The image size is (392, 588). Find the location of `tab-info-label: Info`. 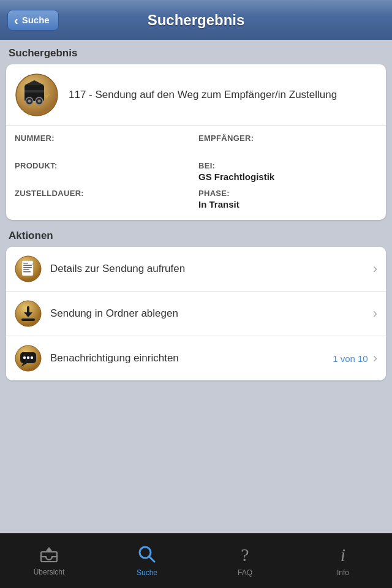

tab-info-label: Info is located at coordinates (343, 573).